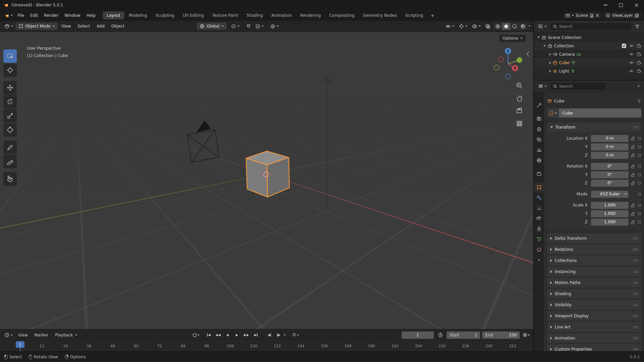 The image size is (644, 362). I want to click on jump-to-start-button, so click(209, 335).